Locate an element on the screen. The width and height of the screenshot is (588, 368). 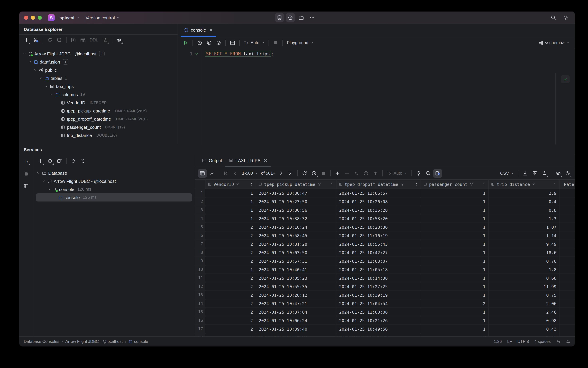
cell-tpep_pickup_datetime: 2024-01-25 10:40:41 is located at coordinates (296, 269).